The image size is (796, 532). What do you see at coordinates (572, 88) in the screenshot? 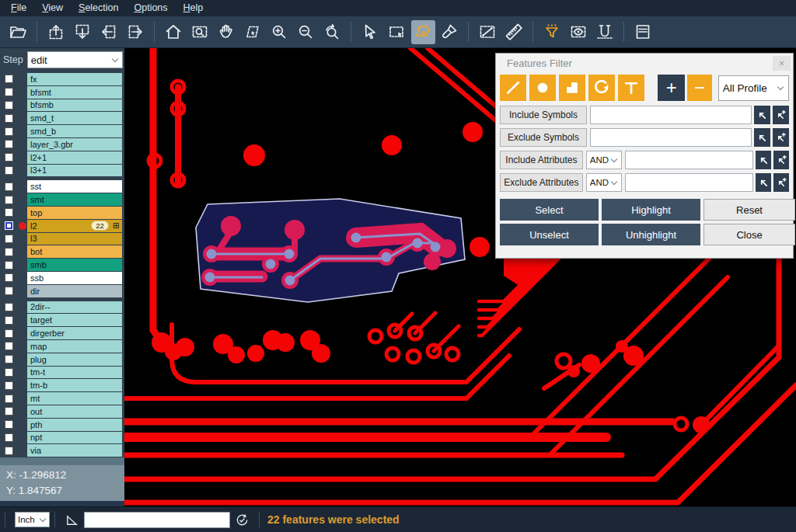
I see `filter-shape-surface` at bounding box center [572, 88].